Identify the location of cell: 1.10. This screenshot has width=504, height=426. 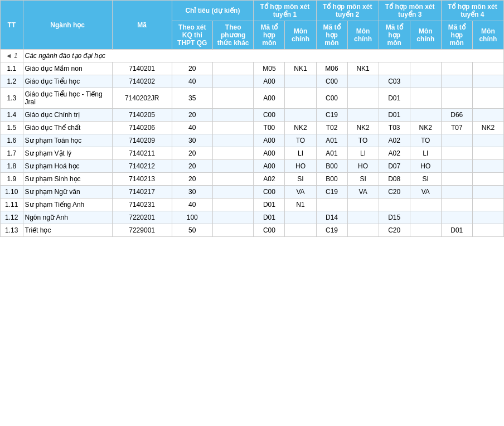
(12, 192).